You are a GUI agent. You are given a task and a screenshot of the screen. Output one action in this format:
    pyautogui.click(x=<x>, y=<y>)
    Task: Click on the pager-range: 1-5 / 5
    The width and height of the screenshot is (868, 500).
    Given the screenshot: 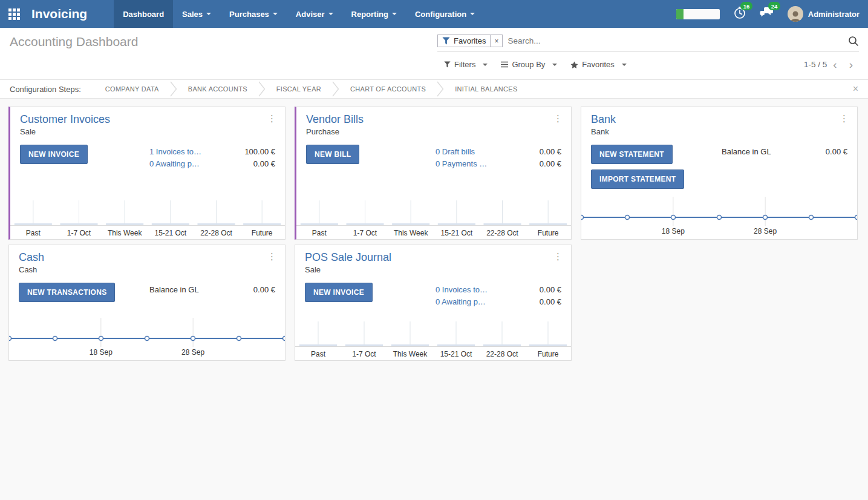 What is the action you would take?
    pyautogui.click(x=815, y=64)
    